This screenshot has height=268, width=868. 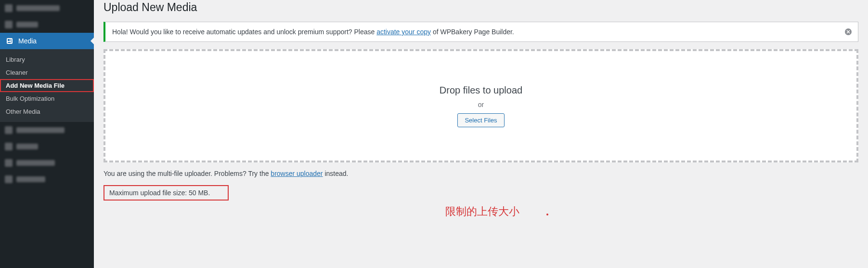 What do you see at coordinates (481, 91) in the screenshot?
I see `dropzone-title: Drop files to upload` at bounding box center [481, 91].